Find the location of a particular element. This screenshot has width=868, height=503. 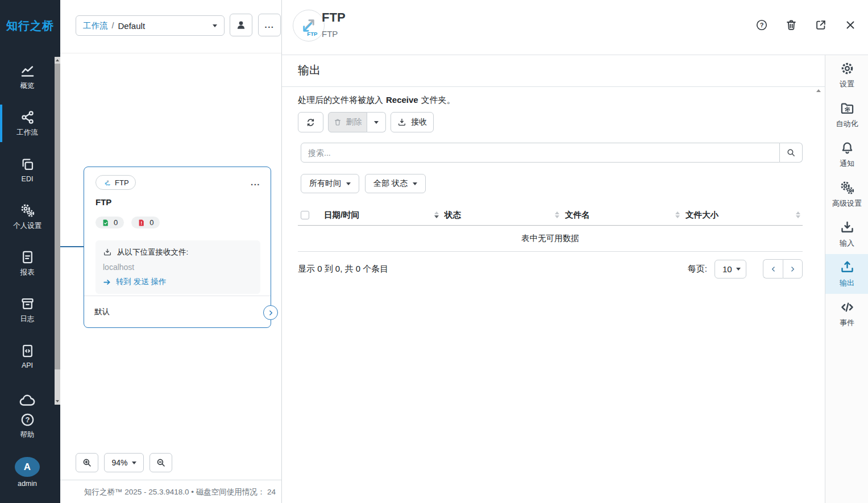

app-logo: 知行之桥 is located at coordinates (30, 26).